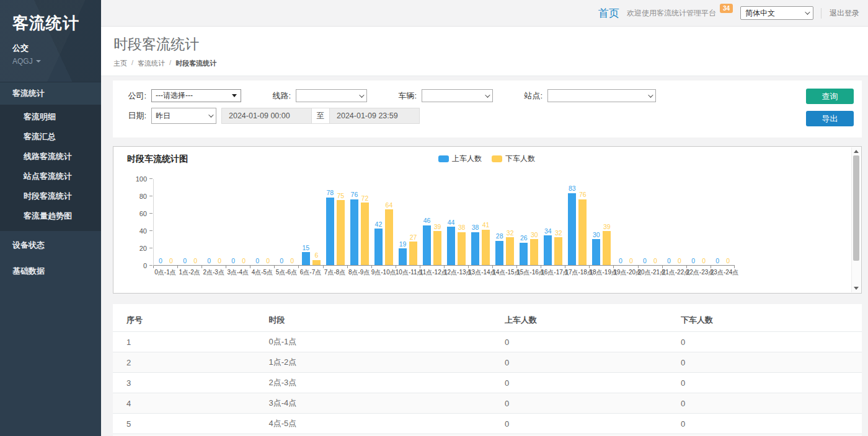  I want to click on table-cell: 0, so click(764, 424).